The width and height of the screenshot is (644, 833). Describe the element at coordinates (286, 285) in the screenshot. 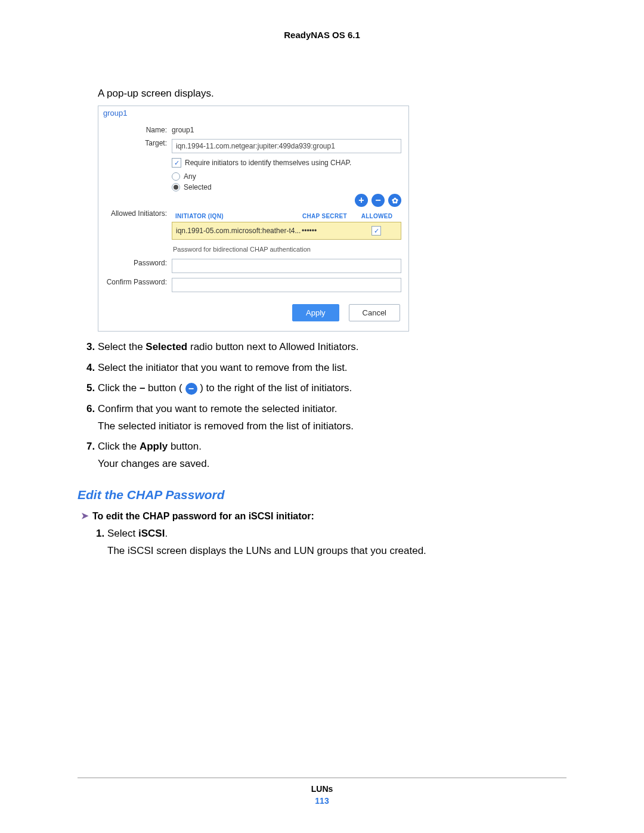

I see `confirm-password-input` at that location.